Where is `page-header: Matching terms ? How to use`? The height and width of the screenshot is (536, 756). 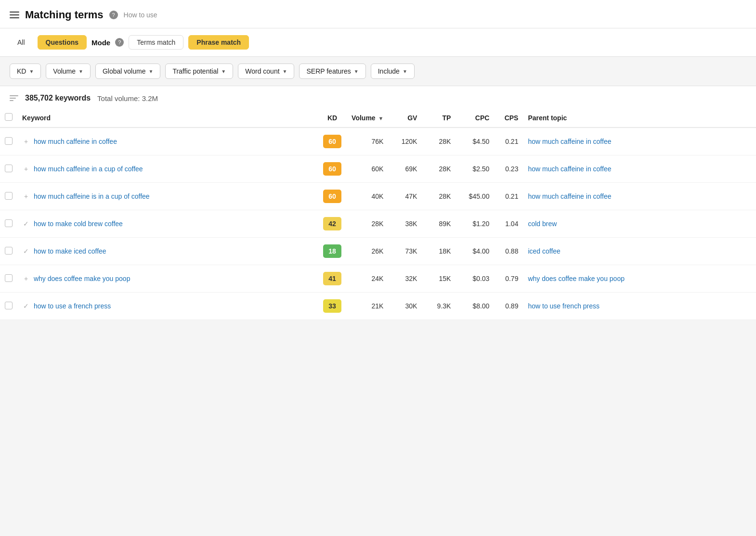 page-header: Matching terms ? How to use is located at coordinates (378, 14).